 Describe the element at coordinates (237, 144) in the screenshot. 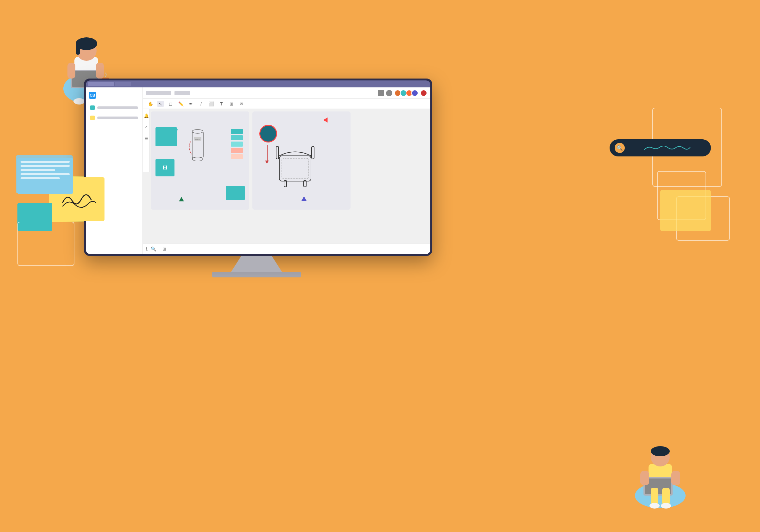

I see `color-chips` at that location.